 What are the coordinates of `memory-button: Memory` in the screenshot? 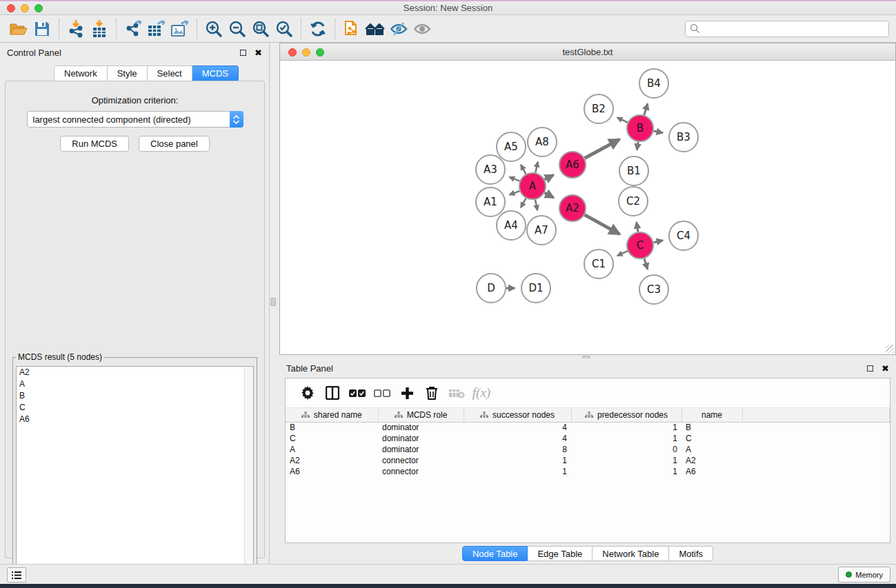 It's located at (864, 575).